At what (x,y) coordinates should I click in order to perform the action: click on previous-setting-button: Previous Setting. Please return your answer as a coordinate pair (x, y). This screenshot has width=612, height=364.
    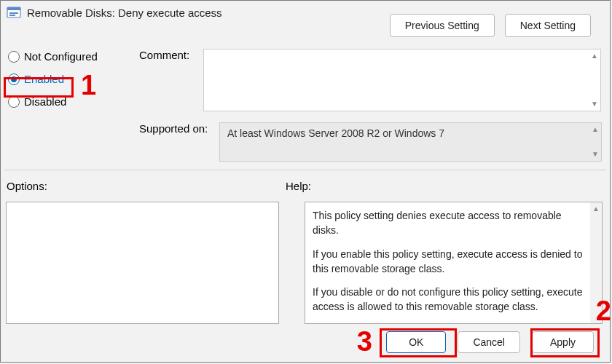
    Looking at the image, I should click on (442, 25).